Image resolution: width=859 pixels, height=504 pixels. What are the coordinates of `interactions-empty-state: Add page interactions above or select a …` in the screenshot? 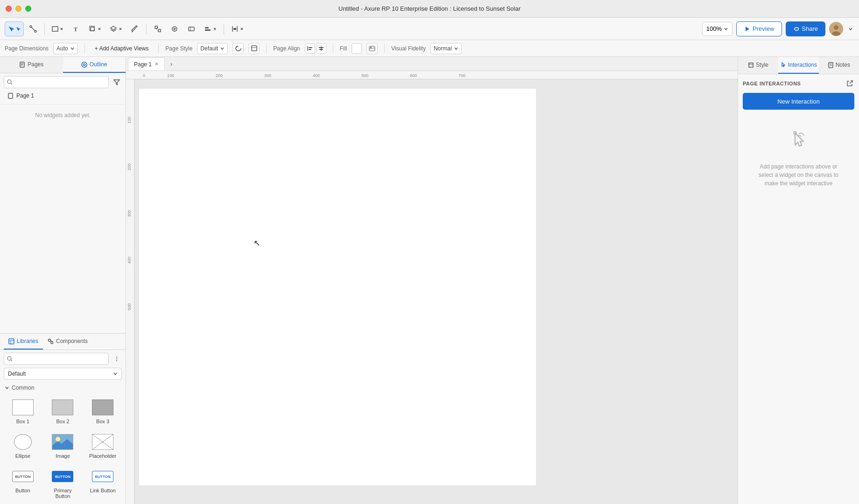 It's located at (798, 156).